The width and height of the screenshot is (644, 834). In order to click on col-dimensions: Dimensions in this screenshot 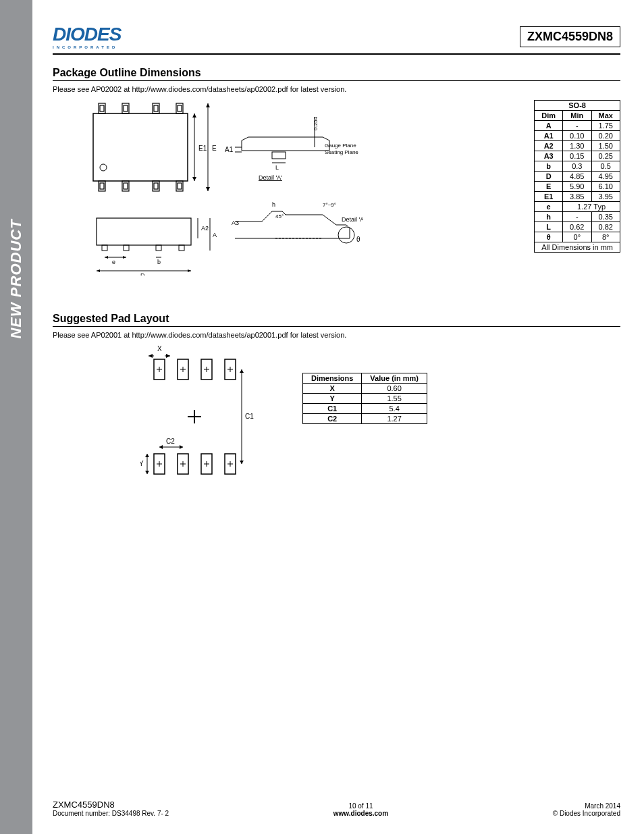, I will do `click(332, 378)`.